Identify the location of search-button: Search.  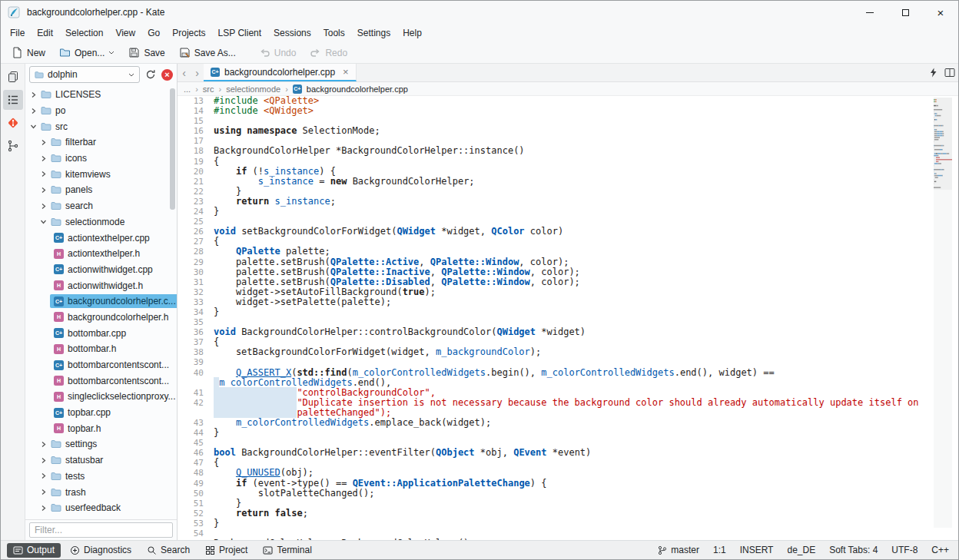
(168, 550).